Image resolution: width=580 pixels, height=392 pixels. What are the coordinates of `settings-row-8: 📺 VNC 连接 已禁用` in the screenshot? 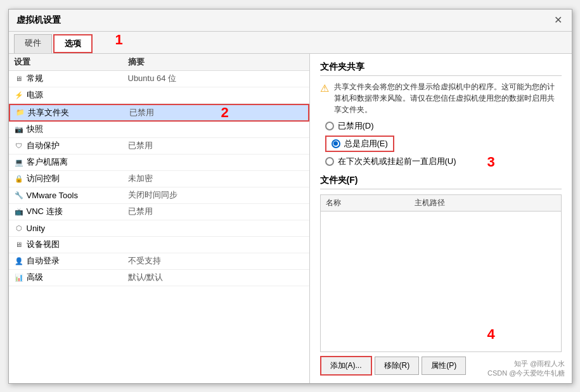 It's located at (159, 212).